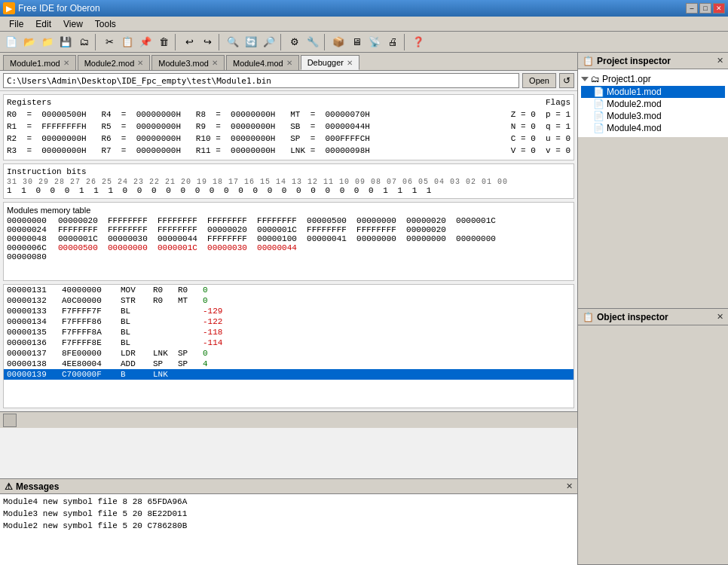 Image resolution: width=728 pixels, height=565 pixels. I want to click on flags-title: Flags, so click(540, 102).